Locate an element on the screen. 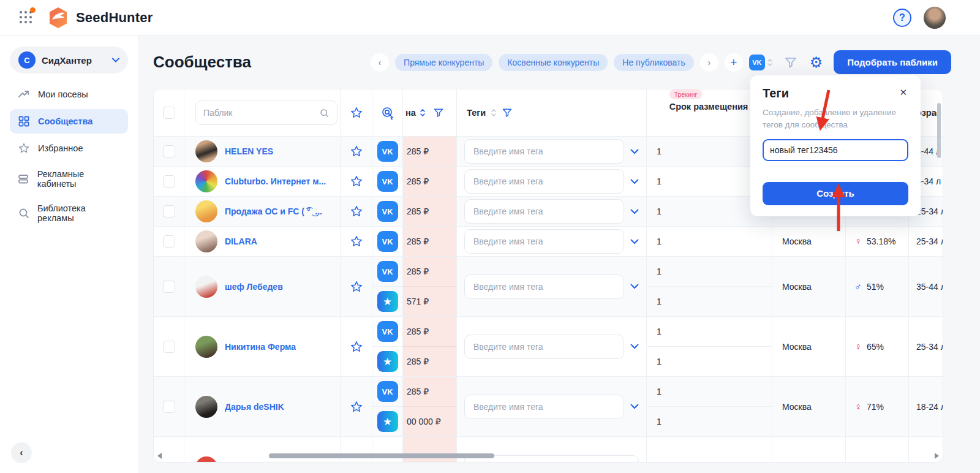 This screenshot has width=980, height=473. vk-platform-sort: VK is located at coordinates (761, 62).